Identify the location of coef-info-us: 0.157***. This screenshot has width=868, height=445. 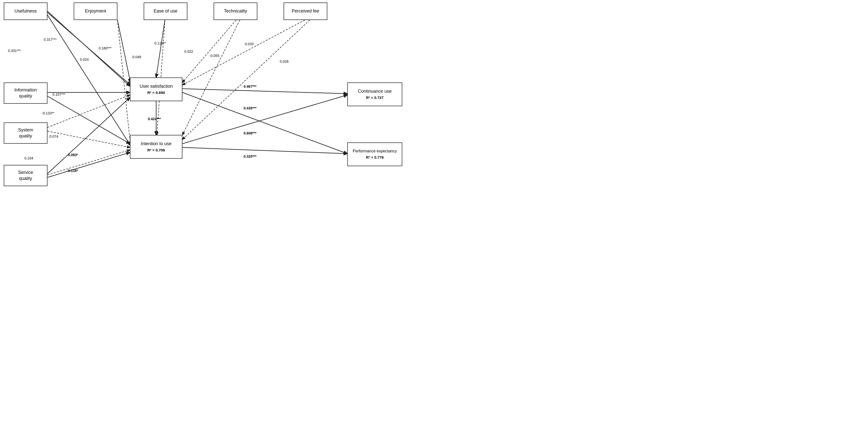
(59, 94).